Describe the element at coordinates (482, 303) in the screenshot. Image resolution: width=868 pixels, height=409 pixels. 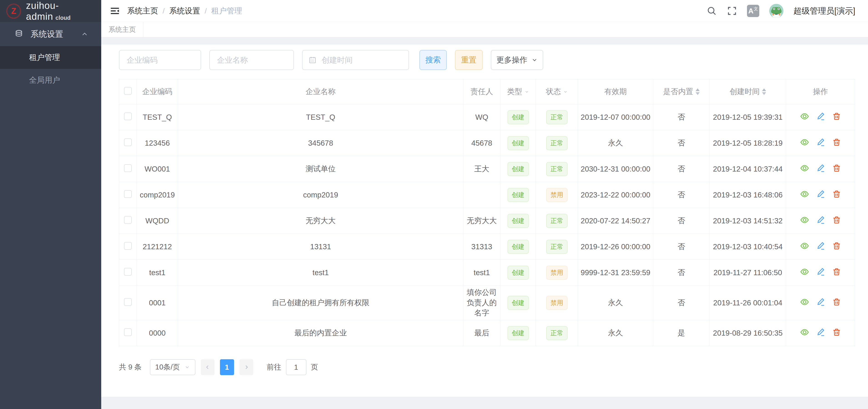
I see `cell-owner: 填你公司负责人的名字` at that location.